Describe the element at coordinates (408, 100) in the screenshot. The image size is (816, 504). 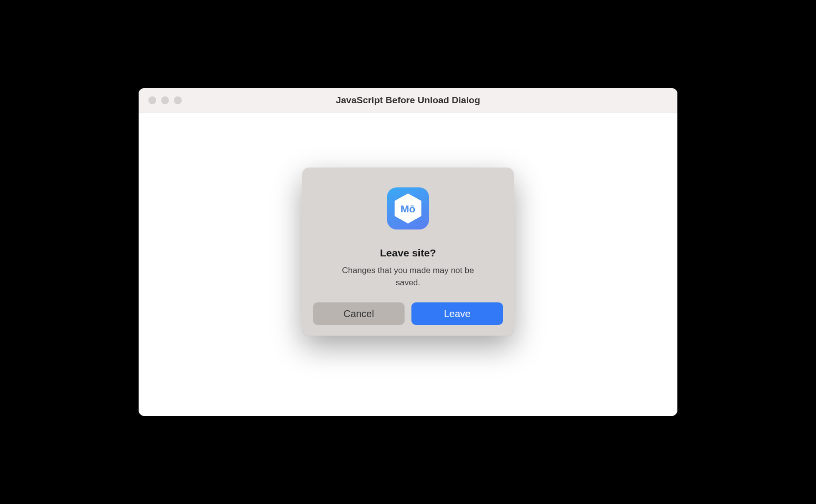
I see `window-title: JavaScript Before Unload Dialog` at that location.